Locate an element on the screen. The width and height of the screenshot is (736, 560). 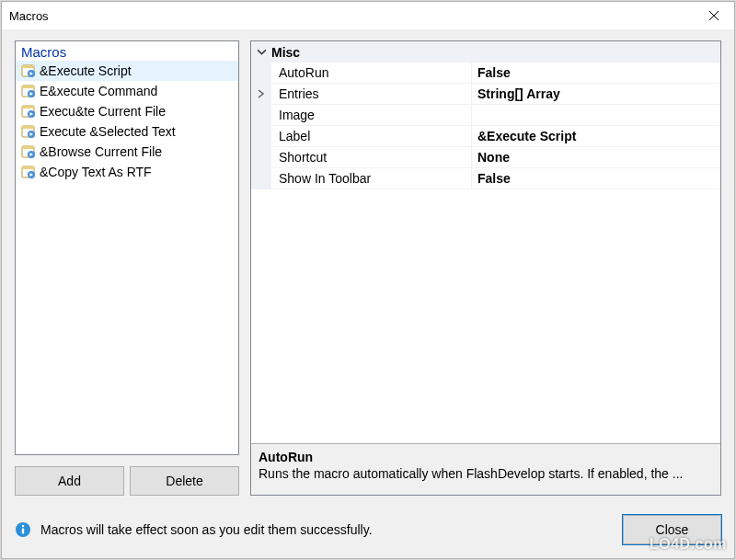
property-value: &Execute Script is located at coordinates (596, 136).